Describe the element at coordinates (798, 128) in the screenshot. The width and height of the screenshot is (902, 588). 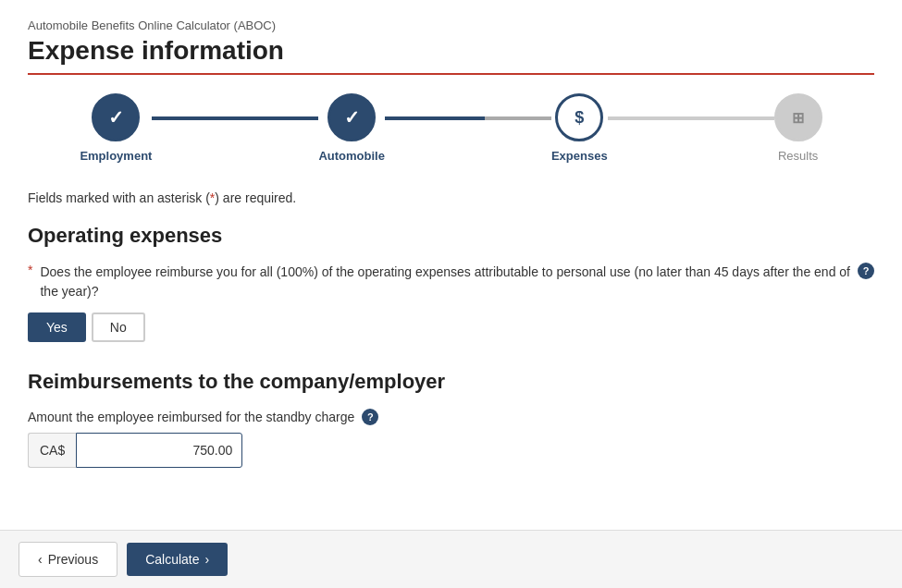
I see `step-results: ⊞ Results` at that location.